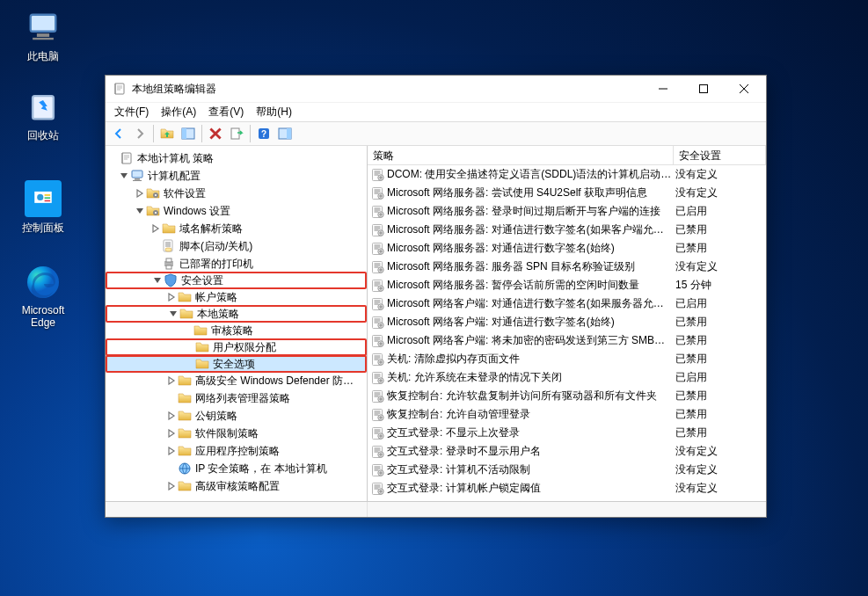 The width and height of the screenshot is (868, 596). Describe the element at coordinates (43, 116) in the screenshot. I see `desktop-icon-recycle: 回收站` at that location.